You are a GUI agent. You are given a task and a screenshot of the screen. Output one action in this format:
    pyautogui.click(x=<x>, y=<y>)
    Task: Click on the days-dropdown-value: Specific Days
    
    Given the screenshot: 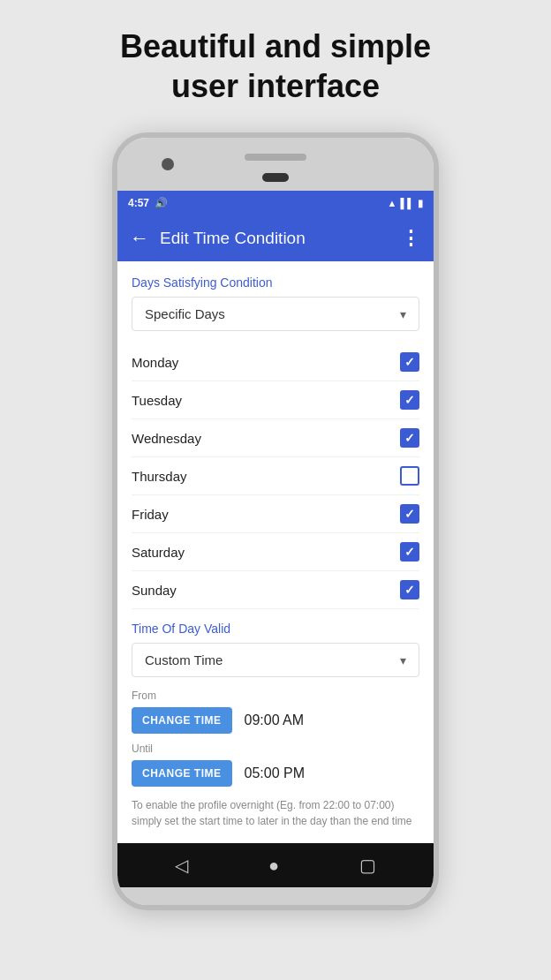 What is the action you would take?
    pyautogui.click(x=185, y=314)
    